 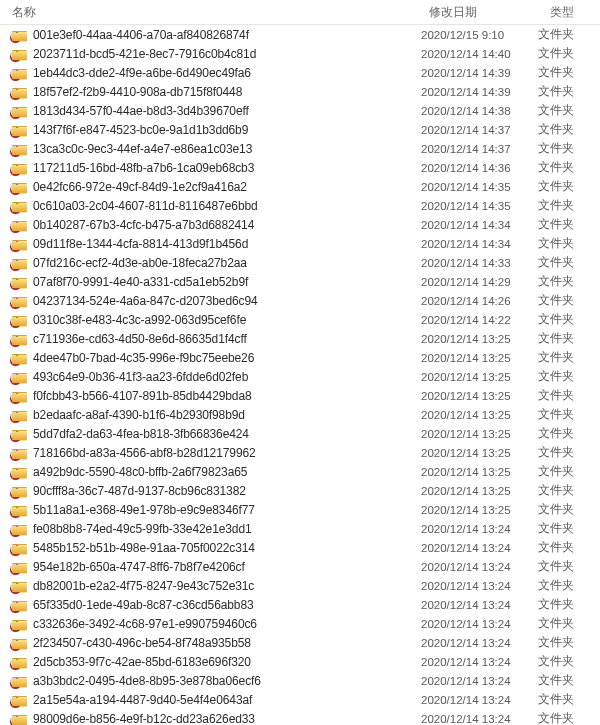 I want to click on name-cell: f0fcbb43-b566-4107-891b-85db4429bda8, so click(x=210, y=396).